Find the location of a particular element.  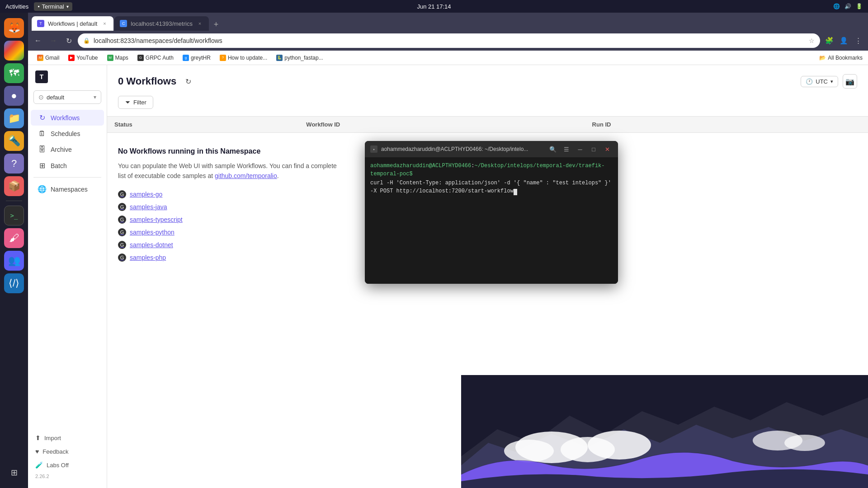

forward-btn: → is located at coordinates (53, 41).